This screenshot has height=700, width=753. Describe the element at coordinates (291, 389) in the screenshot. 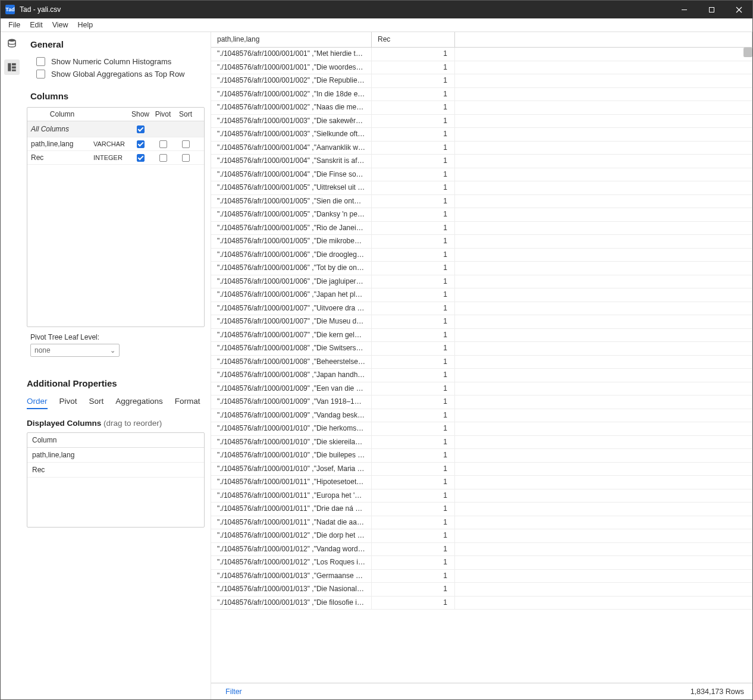

I see `cell-path: "./1048576/afr/1000/001/009" ,"Een van d…` at that location.